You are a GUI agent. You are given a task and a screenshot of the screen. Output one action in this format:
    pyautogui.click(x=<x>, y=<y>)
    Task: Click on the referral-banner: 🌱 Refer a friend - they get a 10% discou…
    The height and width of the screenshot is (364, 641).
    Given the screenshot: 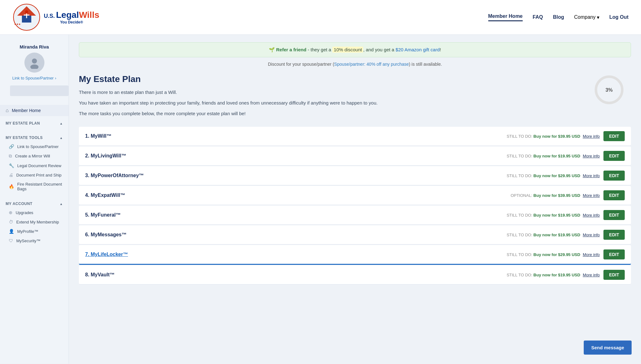 What is the action you would take?
    pyautogui.click(x=355, y=50)
    